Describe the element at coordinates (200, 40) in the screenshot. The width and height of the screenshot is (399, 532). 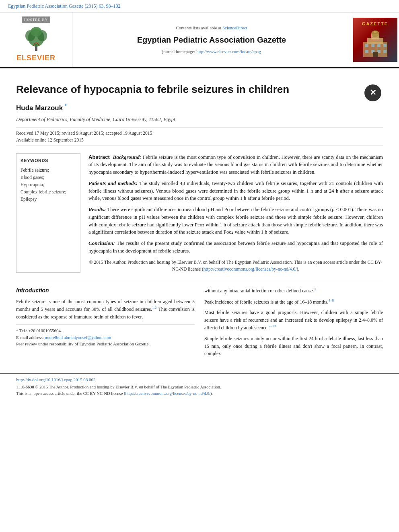
I see `journal-header: HOSTED BY ELSEVIER Contents lists availa…` at that location.